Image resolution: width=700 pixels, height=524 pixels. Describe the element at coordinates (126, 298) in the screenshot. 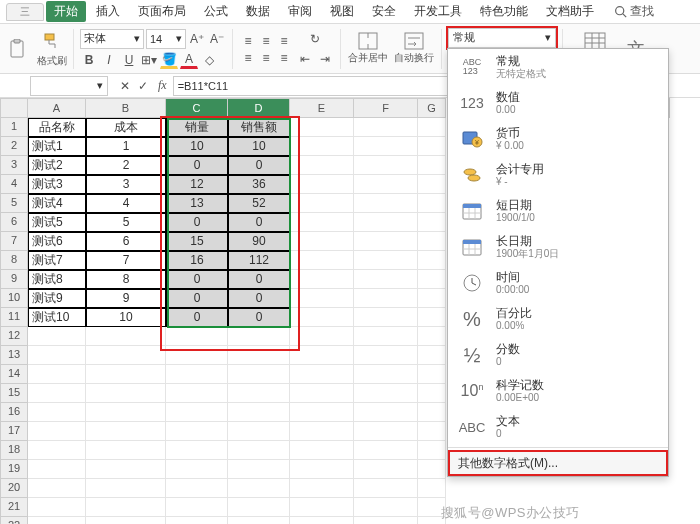

I see `cell: 9` at that location.